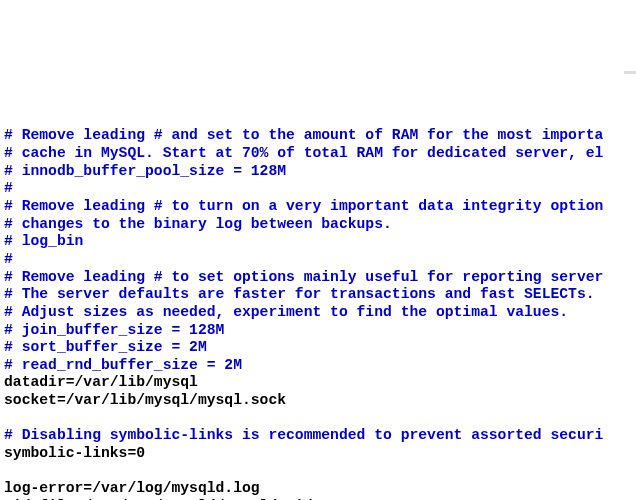  Describe the element at coordinates (318, 225) in the screenshot. I see `editor-line: # changes to the binary log between back…` at that location.